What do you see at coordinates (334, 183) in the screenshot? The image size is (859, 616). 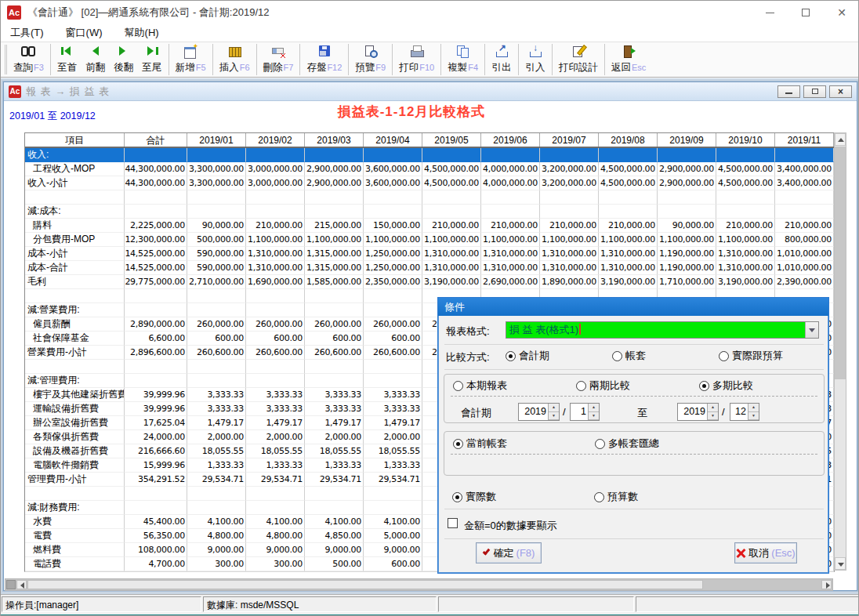 I see `value-cell: 2,900,000.00` at bounding box center [334, 183].